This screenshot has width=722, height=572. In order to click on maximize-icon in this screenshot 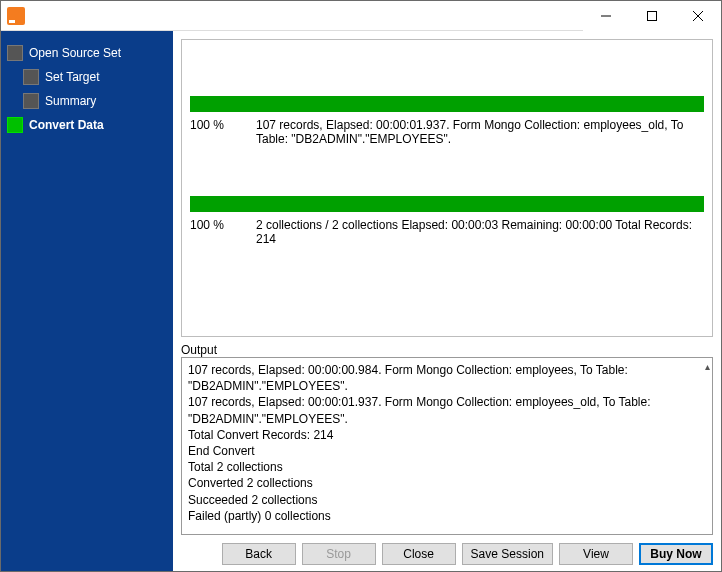, I will do `click(652, 16)`.